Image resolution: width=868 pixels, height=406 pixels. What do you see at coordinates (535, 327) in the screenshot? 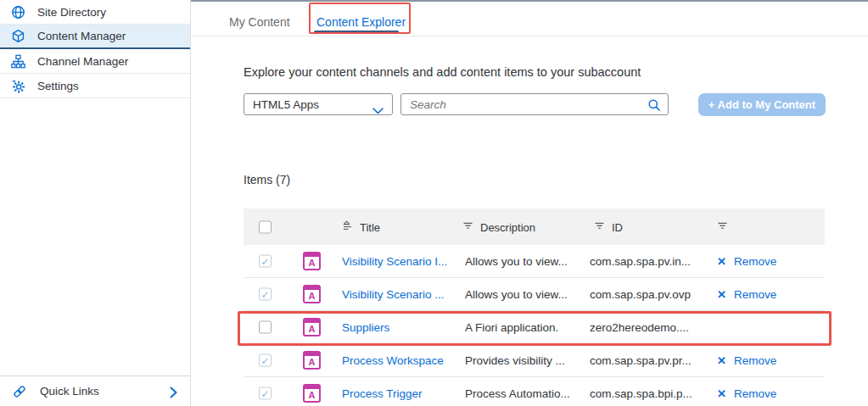
I see `table-row-suppliers: ✓ A Suppliers A Fiori application. zero2…` at bounding box center [535, 327].